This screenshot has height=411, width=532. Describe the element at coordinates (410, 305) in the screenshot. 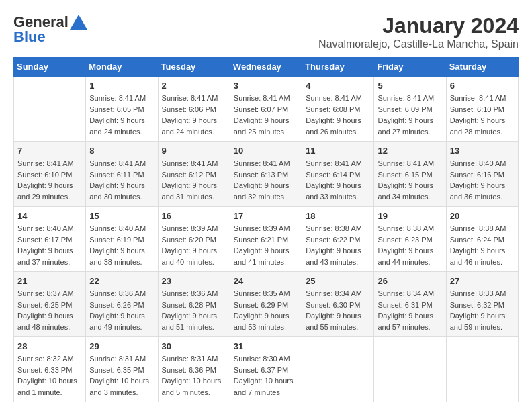

I see `cell-jan26: 26 Sunrise: 8:34 AMSunset: 6:31 PMDaylig…` at that location.